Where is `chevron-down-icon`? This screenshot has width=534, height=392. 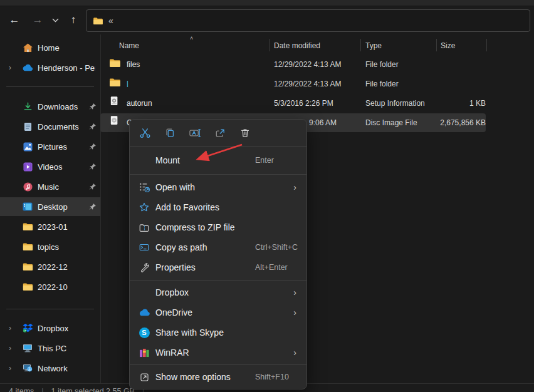
chevron-down-icon is located at coordinates (55, 20).